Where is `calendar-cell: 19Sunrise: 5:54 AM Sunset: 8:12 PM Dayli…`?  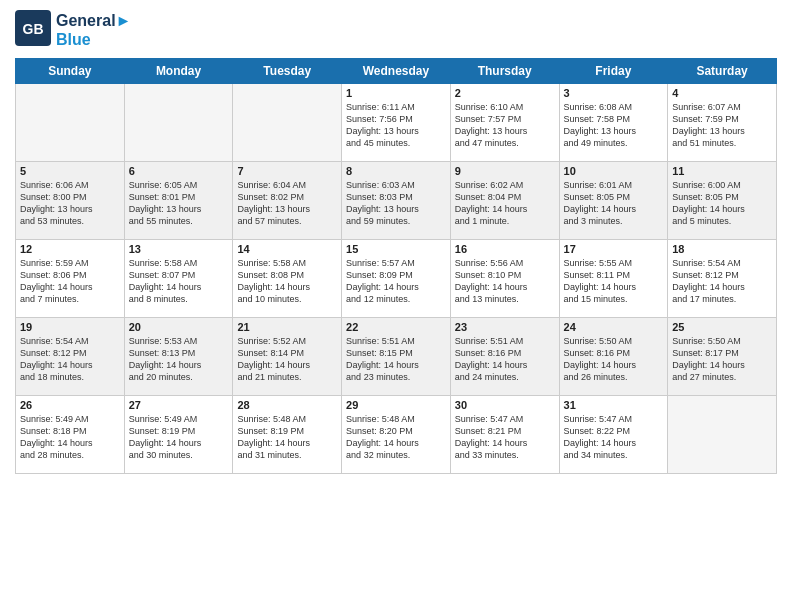 calendar-cell: 19Sunrise: 5:54 AM Sunset: 8:12 PM Dayli… is located at coordinates (70, 357).